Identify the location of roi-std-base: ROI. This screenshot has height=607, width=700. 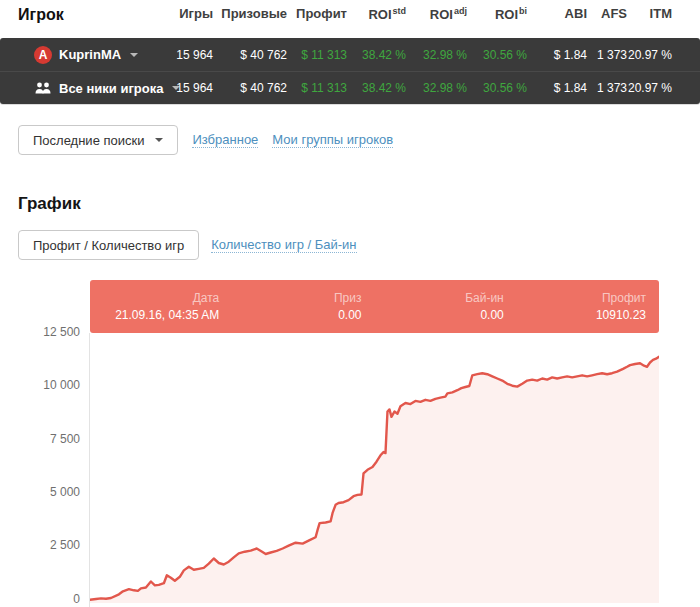
(380, 14).